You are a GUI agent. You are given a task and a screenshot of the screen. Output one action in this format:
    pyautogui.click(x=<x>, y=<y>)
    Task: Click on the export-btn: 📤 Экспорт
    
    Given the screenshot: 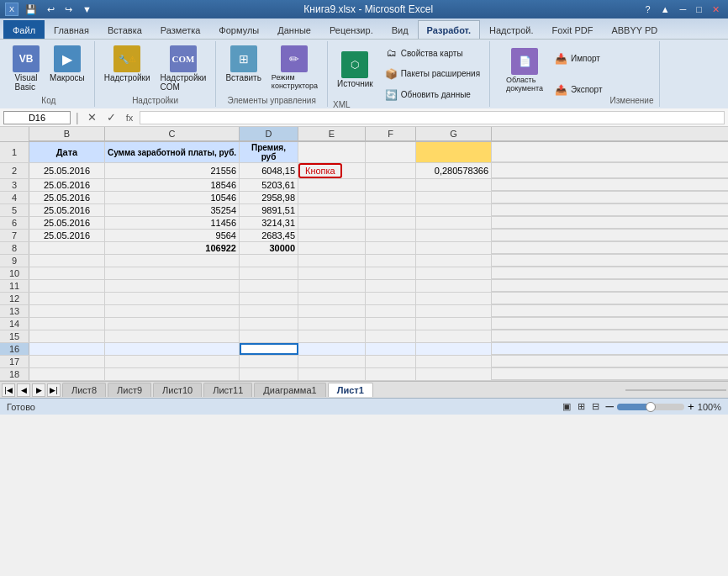 What is the action you would take?
    pyautogui.click(x=578, y=90)
    